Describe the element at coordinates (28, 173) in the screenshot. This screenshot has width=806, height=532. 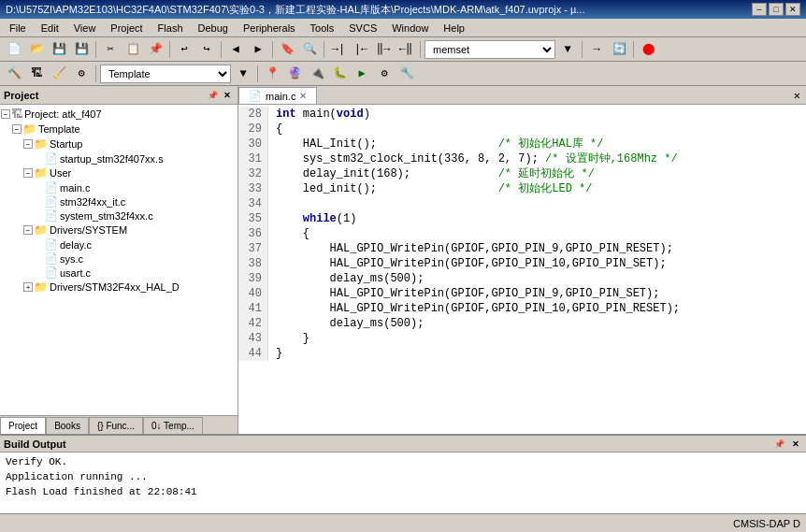
I see `tree-expand-user: −` at that location.